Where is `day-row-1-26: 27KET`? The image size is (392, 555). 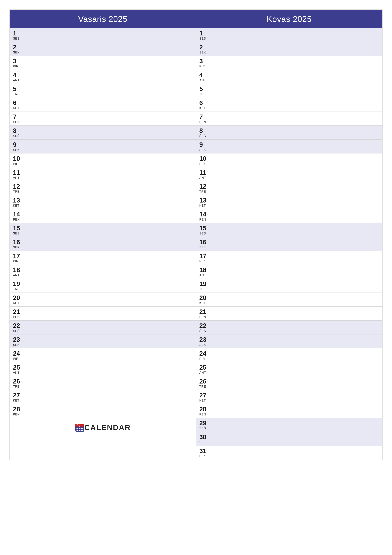 day-row-1-26: 27KET is located at coordinates (289, 397).